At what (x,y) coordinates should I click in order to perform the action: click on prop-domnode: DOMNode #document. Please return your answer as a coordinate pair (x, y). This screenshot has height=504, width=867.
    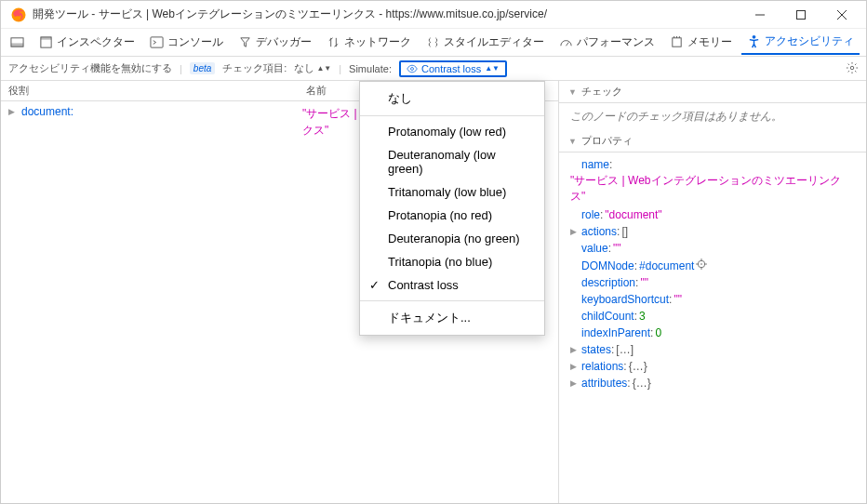
    Looking at the image, I should click on (713, 266).